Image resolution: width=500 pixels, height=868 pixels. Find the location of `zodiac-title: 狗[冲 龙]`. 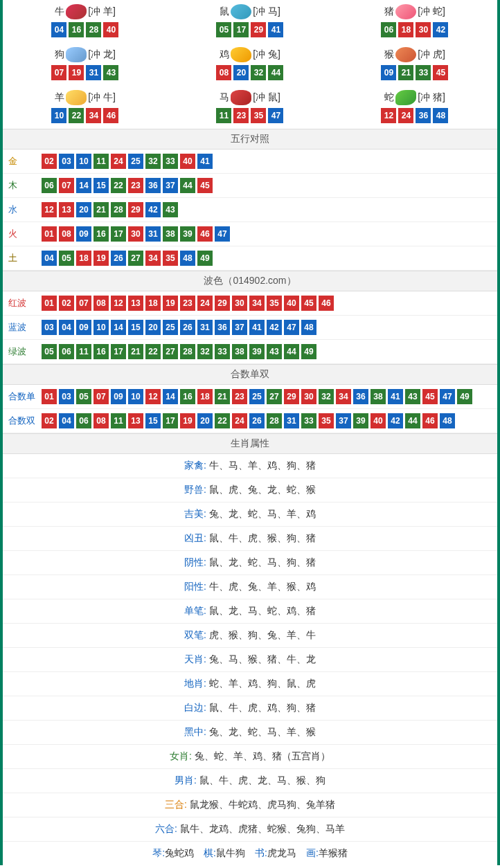

zodiac-title: 狗[冲 龙] is located at coordinates (85, 55).